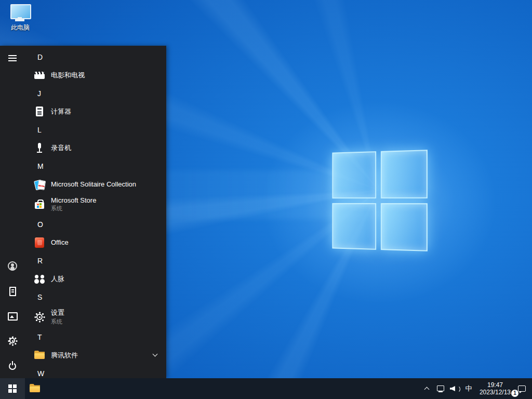 This screenshot has height=399, width=532. Describe the element at coordinates (96, 297) in the screenshot. I see `section-header-S: S` at that location.